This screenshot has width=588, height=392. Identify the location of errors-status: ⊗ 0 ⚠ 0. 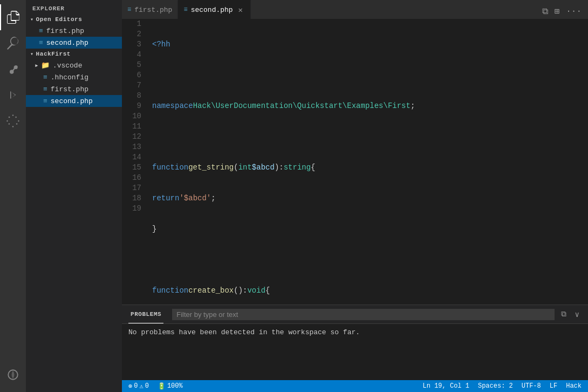
(139, 386).